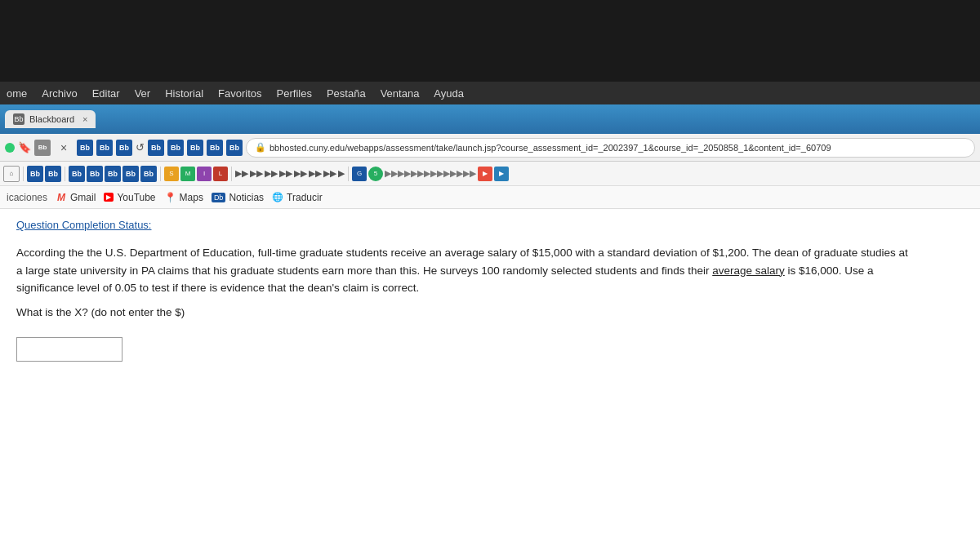  Describe the element at coordinates (430, 173) in the screenshot. I see `more-arrows: ▶▶▶▶▶▶▶▶▶▶▶▶▶▶` at that location.